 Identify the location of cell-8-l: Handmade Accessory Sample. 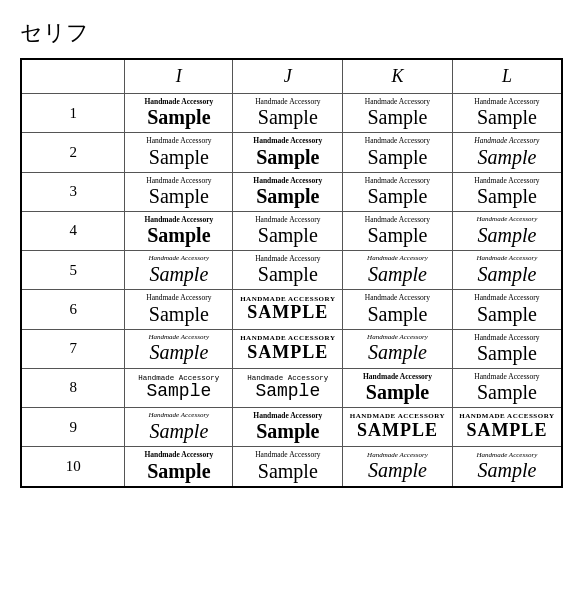
(507, 388).